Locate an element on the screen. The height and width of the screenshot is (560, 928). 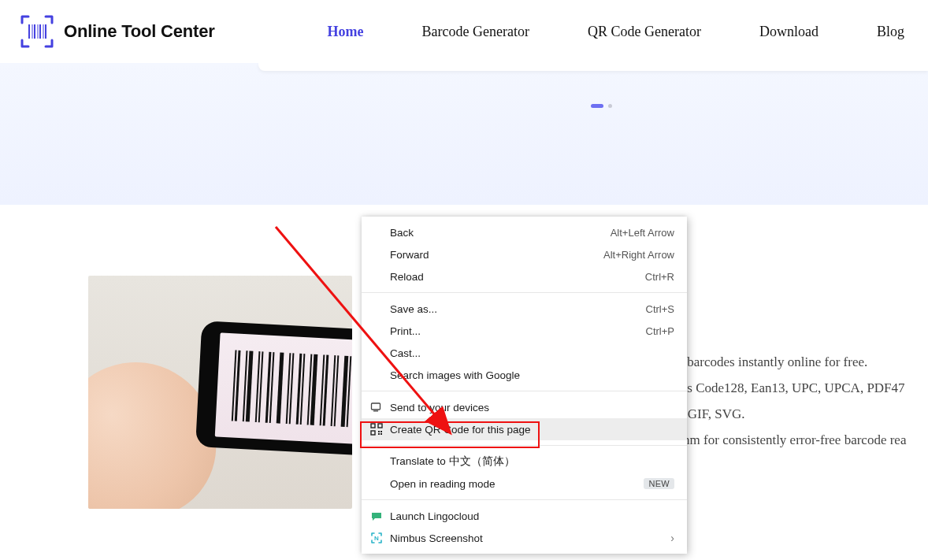
context-menu-forward: Forward Alt+Right Arrow is located at coordinates (525, 254).